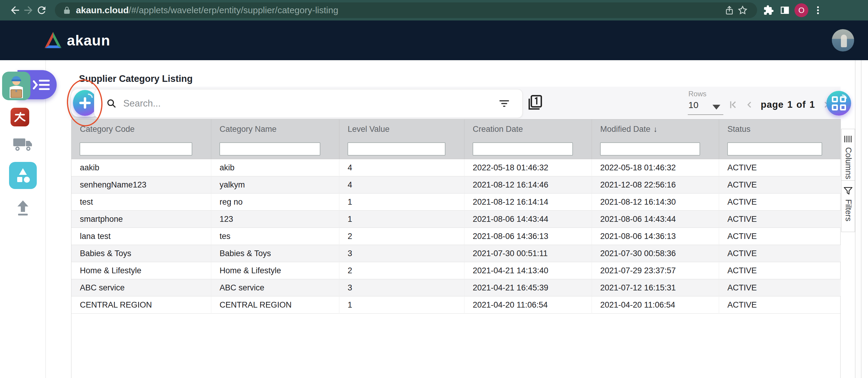 The height and width of the screenshot is (378, 868). Describe the element at coordinates (23, 208) in the screenshot. I see `upload-icon` at that location.